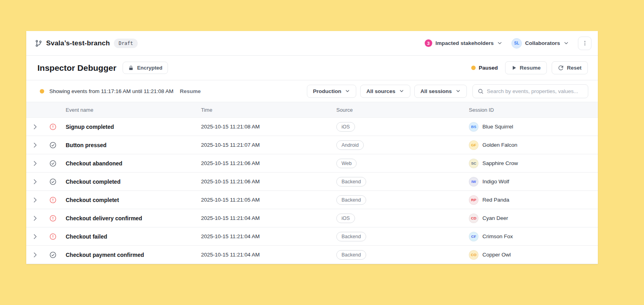 The width and height of the screenshot is (644, 305). I want to click on column-header-time: Time, so click(269, 110).